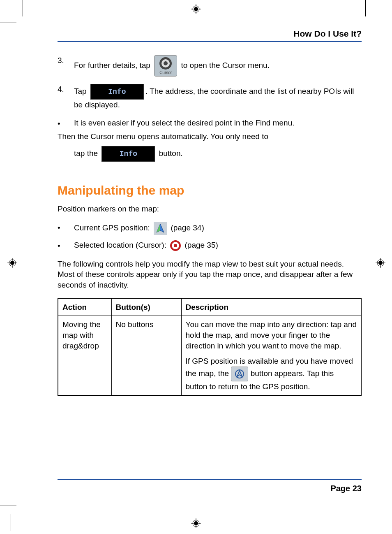  Describe the element at coordinates (210, 123) in the screenshot. I see `bullet-item: • It is even easier if you select the de…` at that location.